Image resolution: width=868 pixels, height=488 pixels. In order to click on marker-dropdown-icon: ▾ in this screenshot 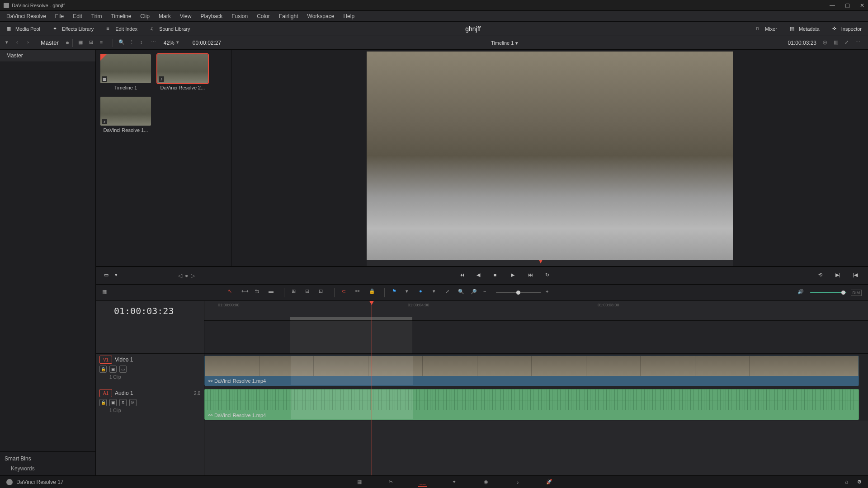, I will do `click(437, 292)`.